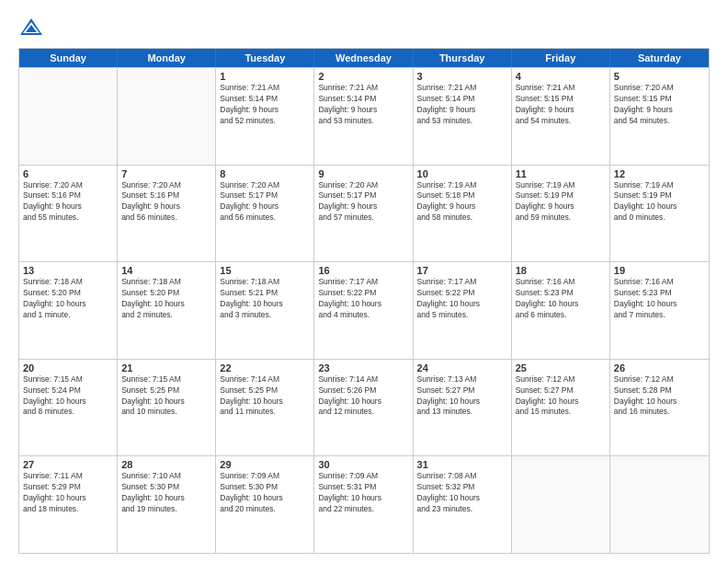 The height and width of the screenshot is (563, 728). Describe the element at coordinates (364, 58) in the screenshot. I see `calendar-header: SundayMondayTuesdayWednesdayThursdayFrid…` at that location.